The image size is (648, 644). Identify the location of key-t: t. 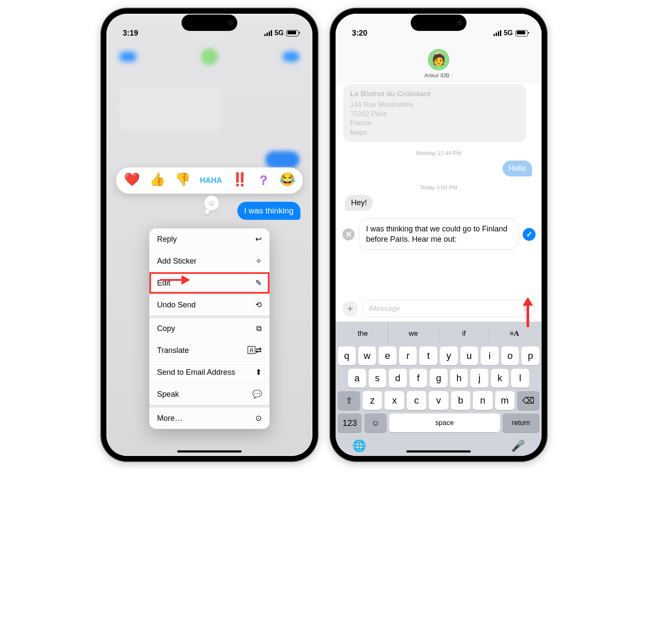
(428, 356).